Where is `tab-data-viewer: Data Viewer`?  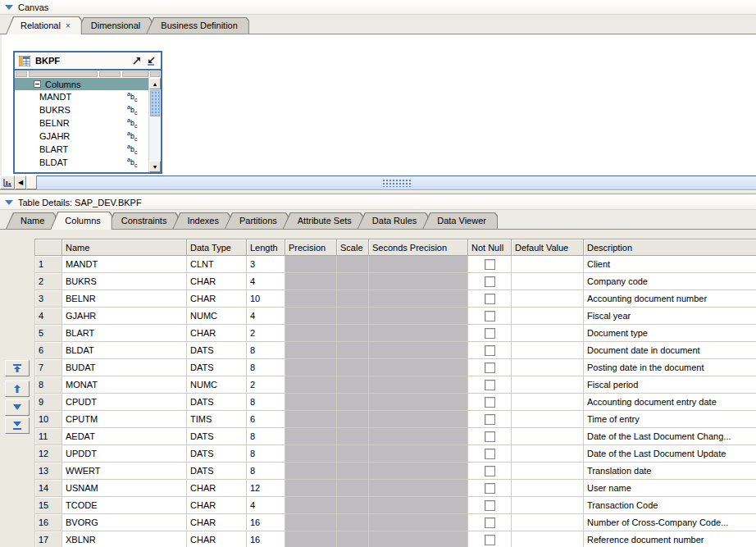 tab-data-viewer: Data Viewer is located at coordinates (460, 221).